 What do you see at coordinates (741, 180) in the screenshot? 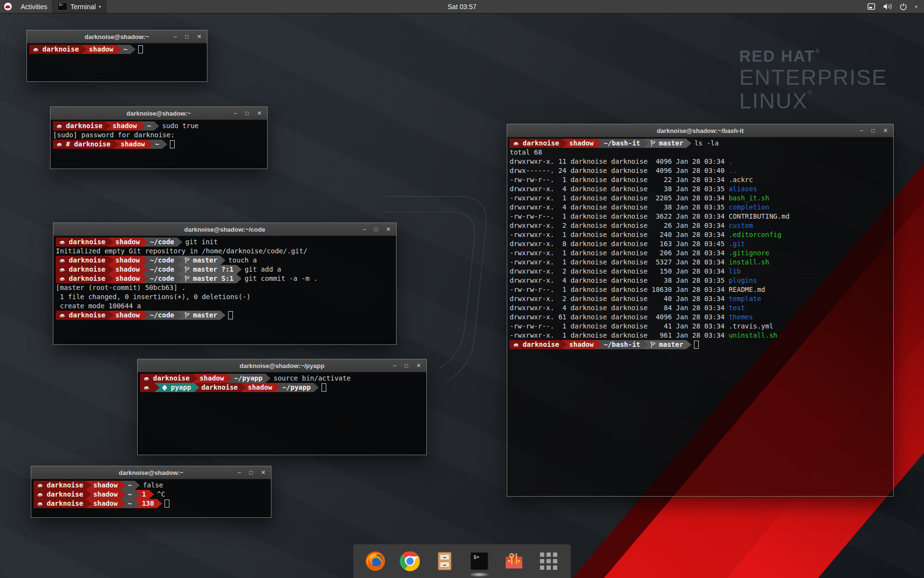
I see `output-text: .ackrc` at bounding box center [741, 180].